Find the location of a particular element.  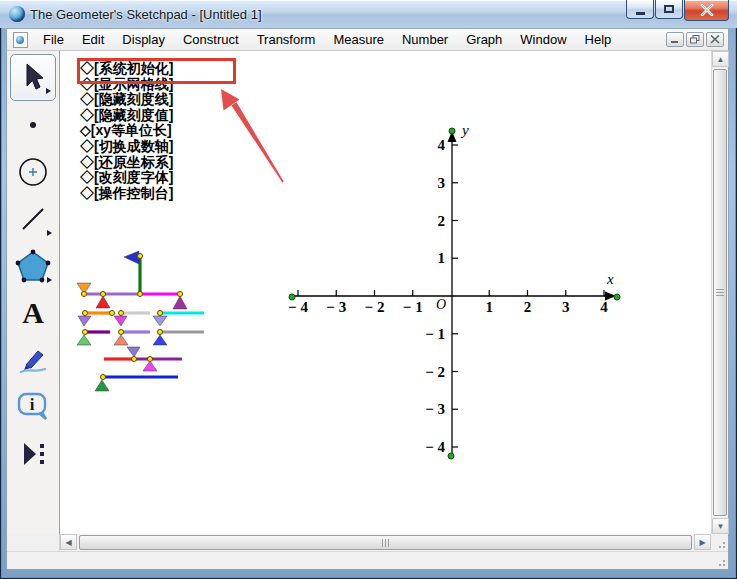

y-tick-label: 3 is located at coordinates (442, 183).